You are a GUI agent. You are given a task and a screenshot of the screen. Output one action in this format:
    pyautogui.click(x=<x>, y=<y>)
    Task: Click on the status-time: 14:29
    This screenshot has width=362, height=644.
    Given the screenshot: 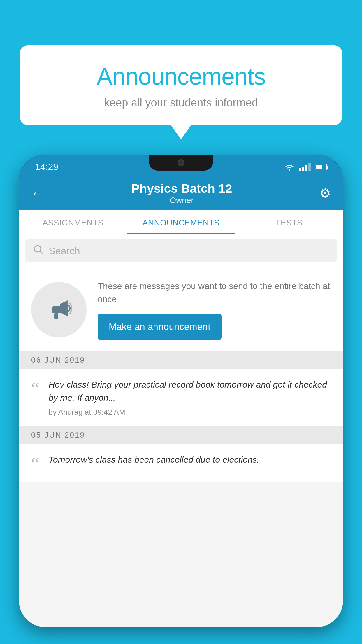 What is the action you would take?
    pyautogui.click(x=47, y=167)
    